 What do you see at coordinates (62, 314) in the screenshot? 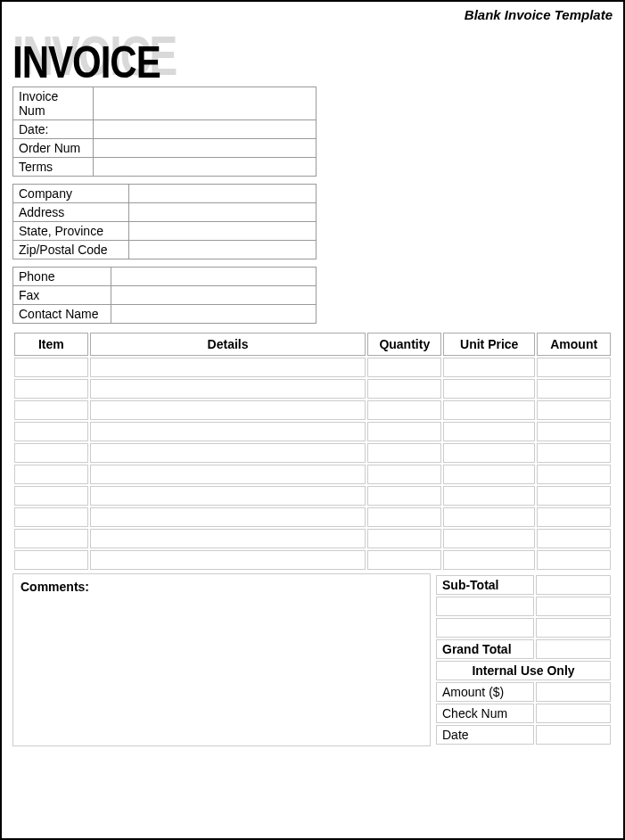
I see `contact-name-label: Contact Name` at bounding box center [62, 314].